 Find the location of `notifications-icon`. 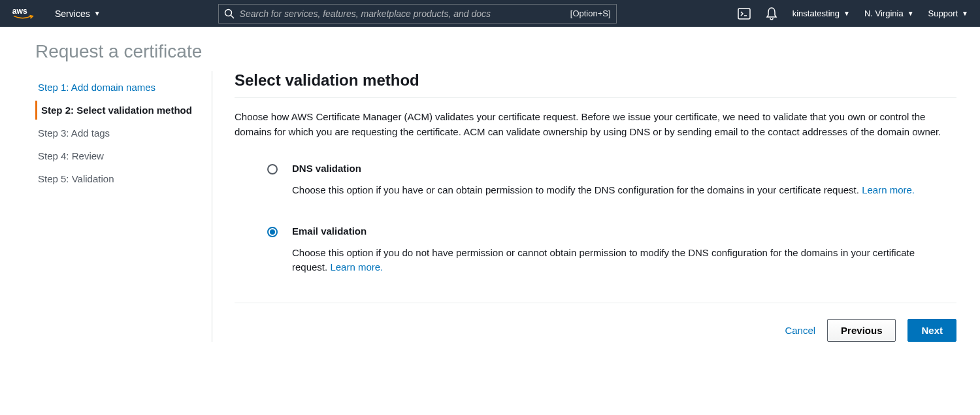

notifications-icon is located at coordinates (772, 14).